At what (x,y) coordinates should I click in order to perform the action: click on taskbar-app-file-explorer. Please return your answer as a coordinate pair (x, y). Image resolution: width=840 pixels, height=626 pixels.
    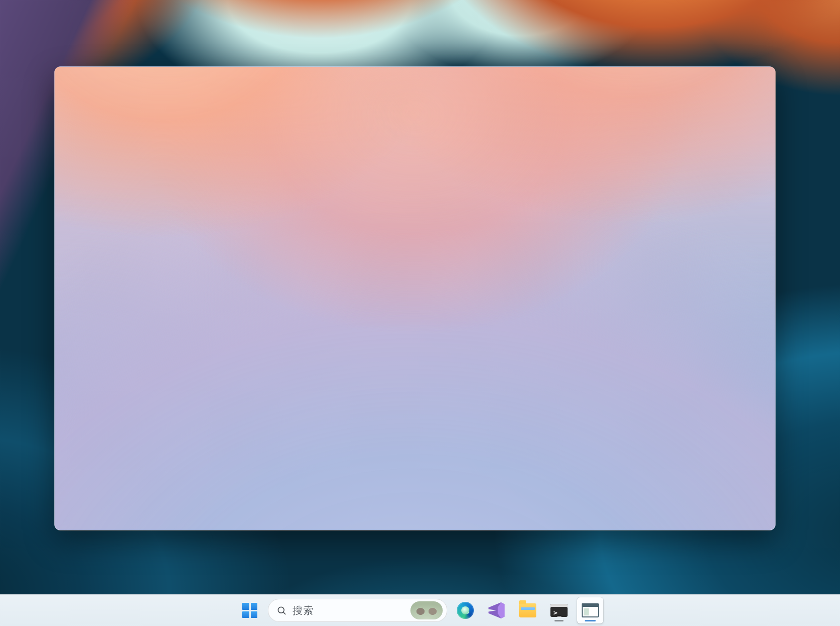
    Looking at the image, I should click on (528, 610).